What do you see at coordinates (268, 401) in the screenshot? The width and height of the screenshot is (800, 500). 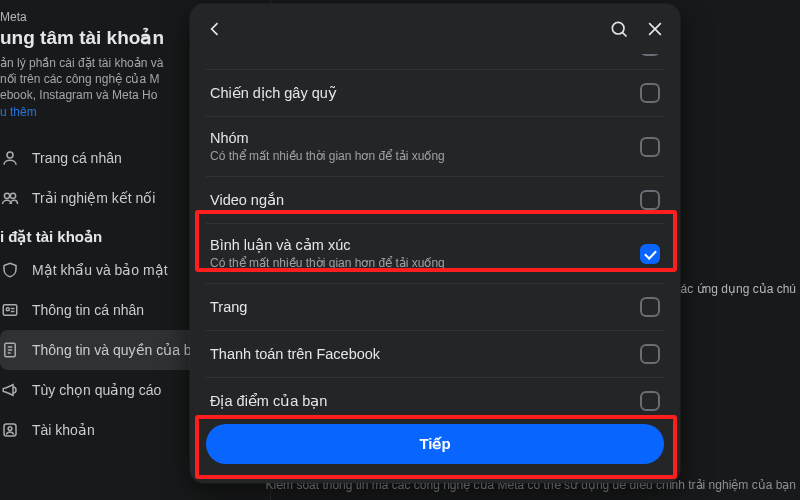 I see `option-title: Địa điểm của bạn` at bounding box center [268, 401].